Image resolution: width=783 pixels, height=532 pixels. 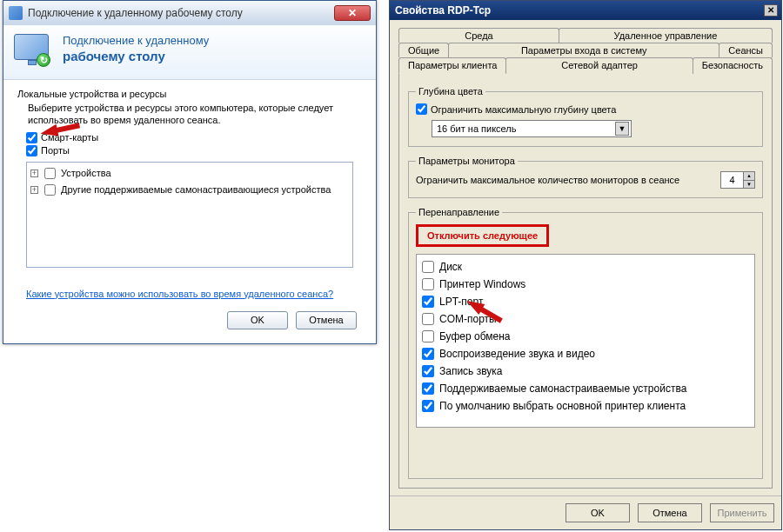 I want to click on redir-item: COM-порты, so click(x=586, y=319).